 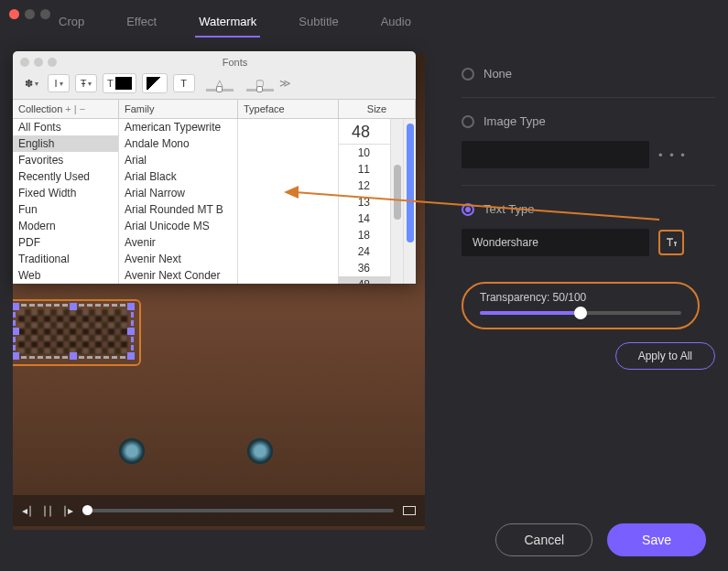 What do you see at coordinates (364, 186) in the screenshot?
I see `list-item: 12` at bounding box center [364, 186].